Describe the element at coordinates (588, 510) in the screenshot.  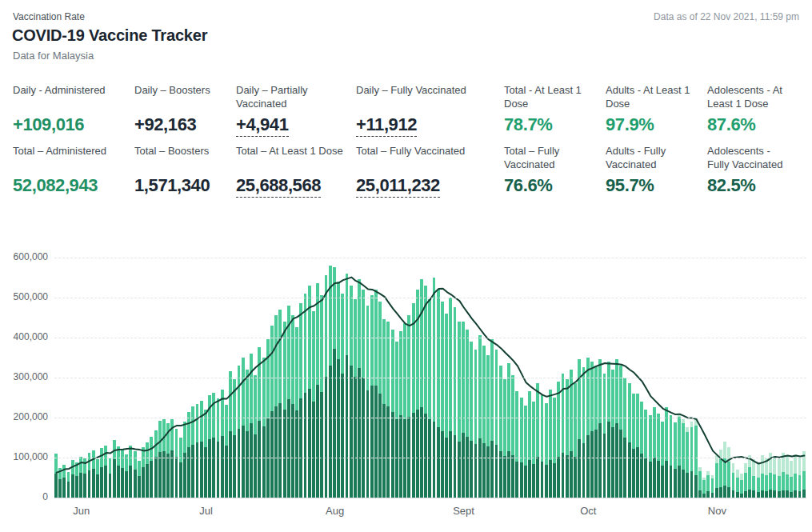
I see `x-tick-label: Oct` at that location.